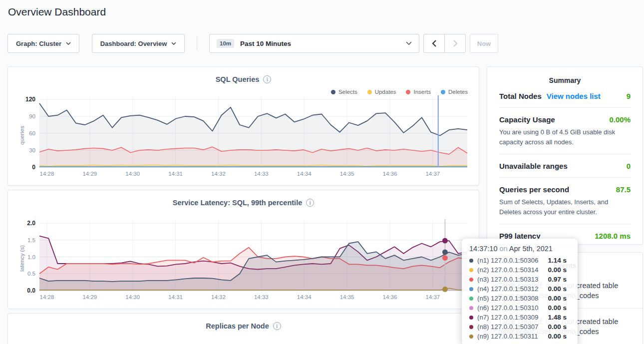 Image resolution: width=644 pixels, height=344 pixels. What do you see at coordinates (32, 116) in the screenshot?
I see `svg-text: 90` at bounding box center [32, 116].